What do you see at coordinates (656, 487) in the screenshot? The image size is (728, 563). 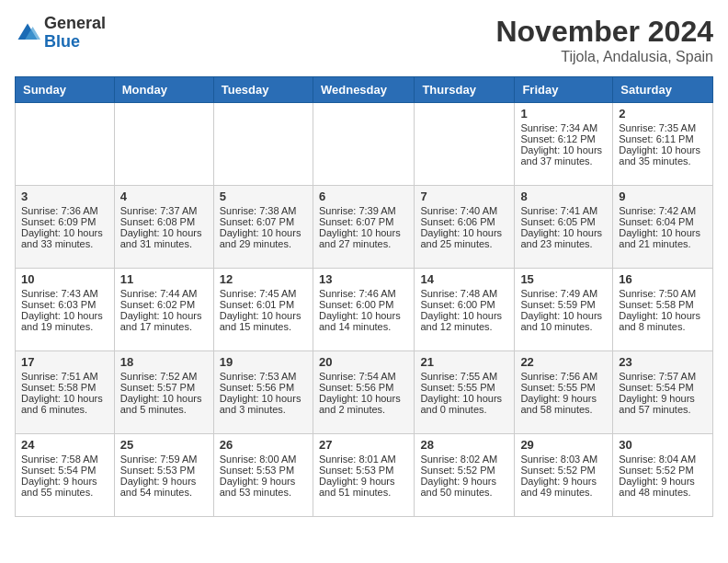 I see `daylight: Daylight: 9 hours and 48 minutes.` at bounding box center [656, 487].